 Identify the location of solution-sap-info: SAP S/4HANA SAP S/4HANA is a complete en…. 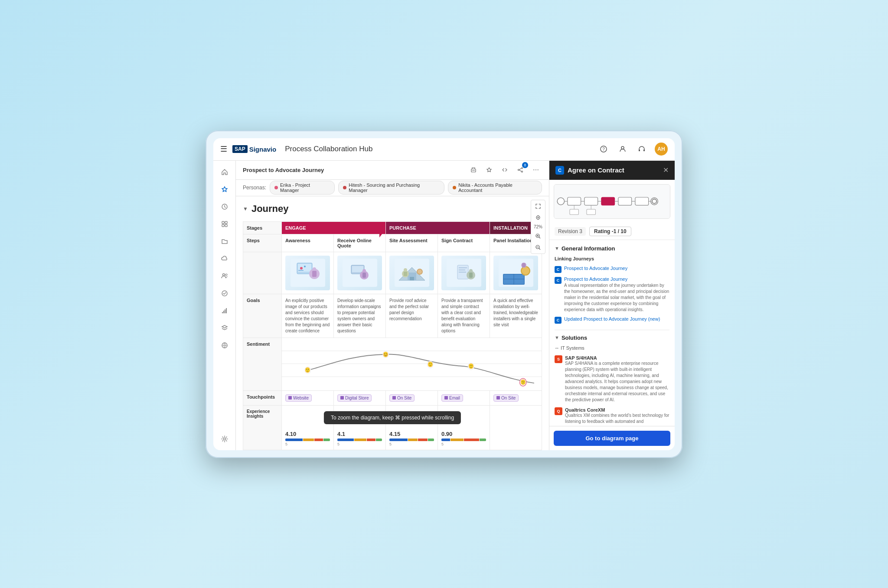
(617, 379).